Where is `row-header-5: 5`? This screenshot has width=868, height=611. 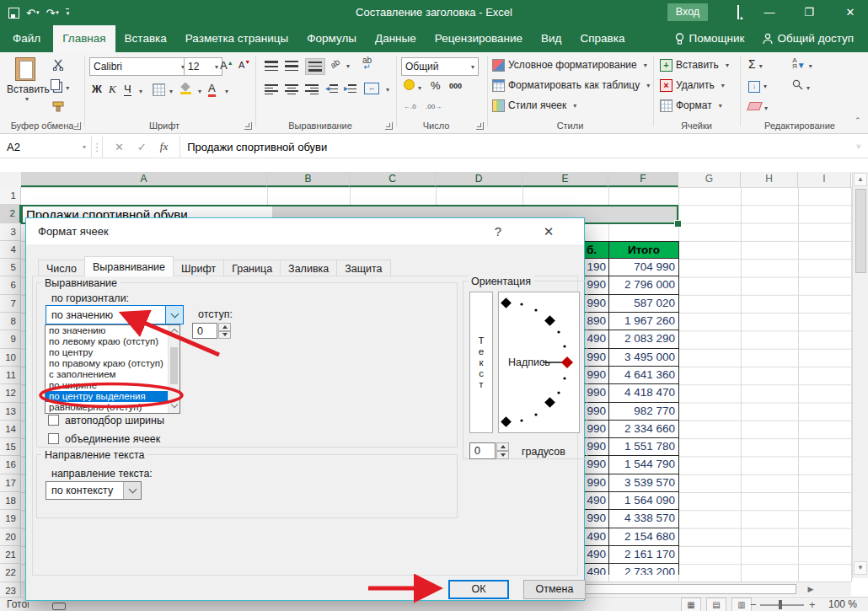
row-header-5: 5 is located at coordinates (10, 268).